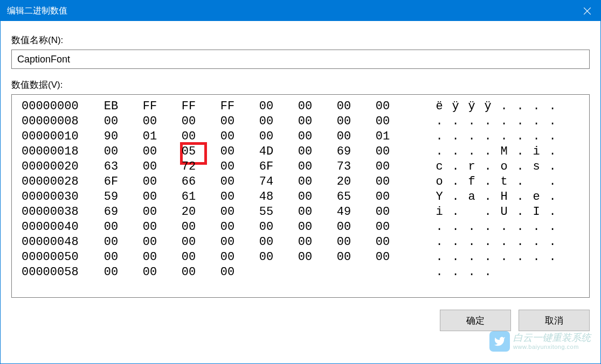  I want to click on value-name-input: CaptionFont, so click(301, 59).